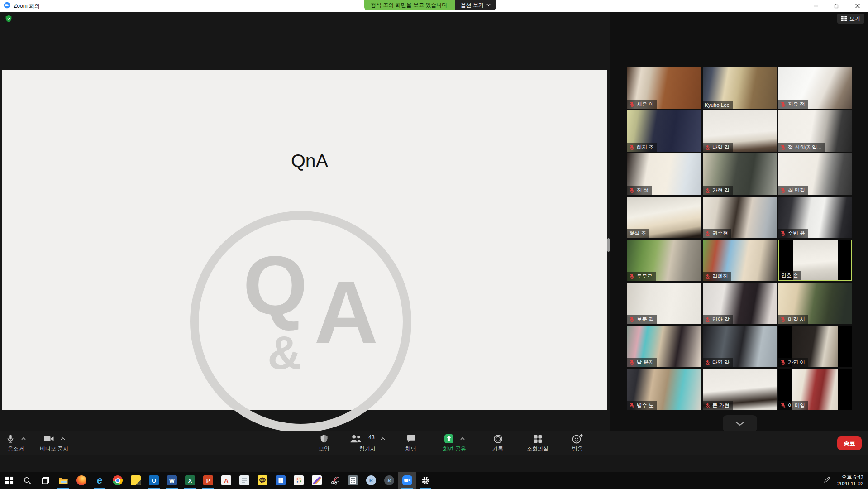 This screenshot has height=489, width=868. What do you see at coordinates (262, 480) in the screenshot?
I see `kakaotalk-icon: TALK` at bounding box center [262, 480].